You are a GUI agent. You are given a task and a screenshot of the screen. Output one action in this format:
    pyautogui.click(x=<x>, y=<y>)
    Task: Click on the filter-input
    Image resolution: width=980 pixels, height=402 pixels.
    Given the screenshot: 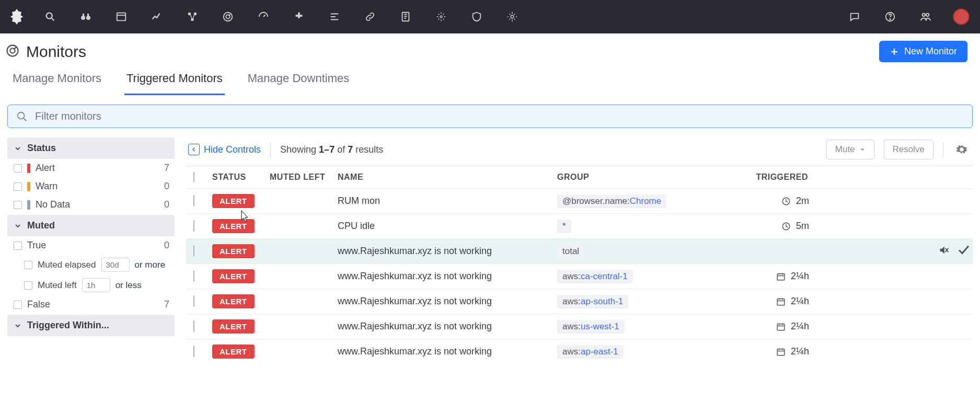 What is the action you would take?
    pyautogui.click(x=500, y=116)
    